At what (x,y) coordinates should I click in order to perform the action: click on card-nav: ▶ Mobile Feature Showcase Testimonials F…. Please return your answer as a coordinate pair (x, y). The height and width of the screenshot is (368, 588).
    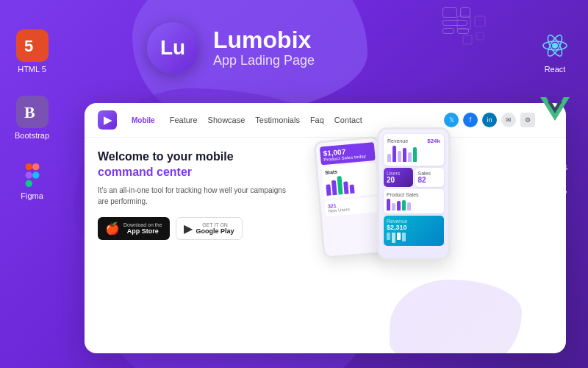
    Looking at the image, I should click on (325, 121).